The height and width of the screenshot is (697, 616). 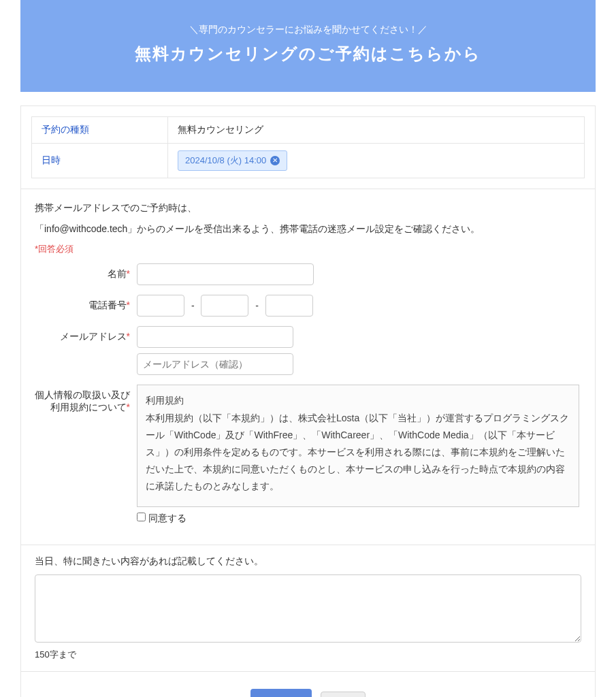 I want to click on terms-label: 個人情報の取扱い及び 利用規約について*, so click(x=86, y=399).